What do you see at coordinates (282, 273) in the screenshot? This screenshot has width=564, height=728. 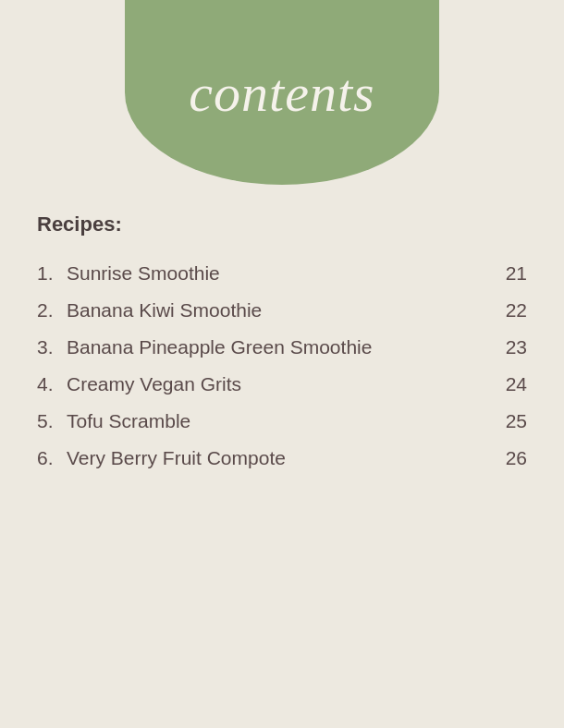 I see `list-item: 1.Sunrise Smoothie21` at bounding box center [282, 273].